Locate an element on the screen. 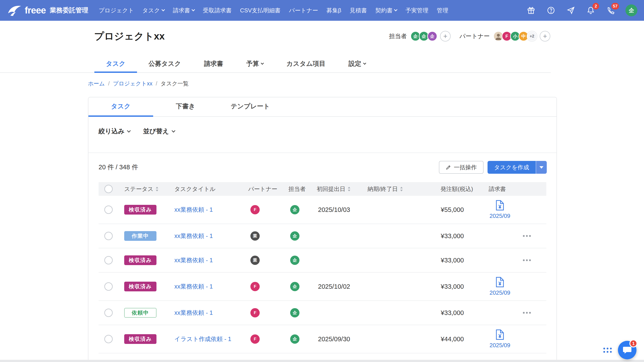  tab-public-tasks: 公募タスク is located at coordinates (165, 64).